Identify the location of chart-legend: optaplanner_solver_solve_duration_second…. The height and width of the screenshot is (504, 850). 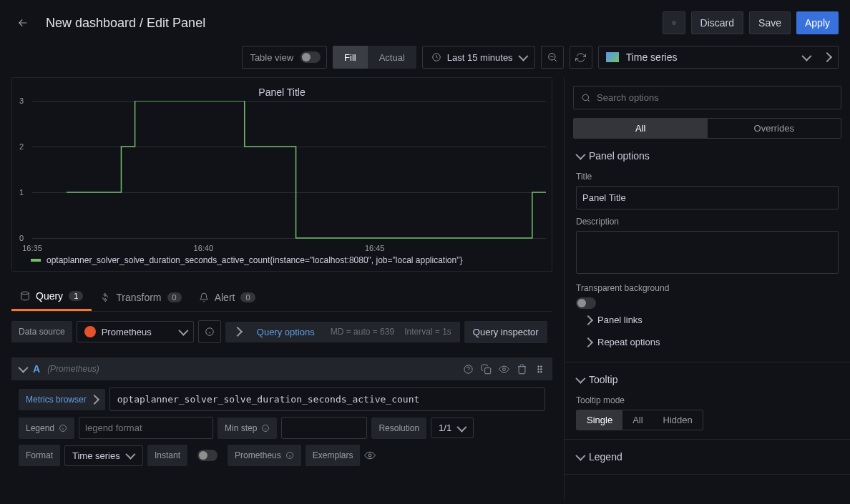
(282, 260).